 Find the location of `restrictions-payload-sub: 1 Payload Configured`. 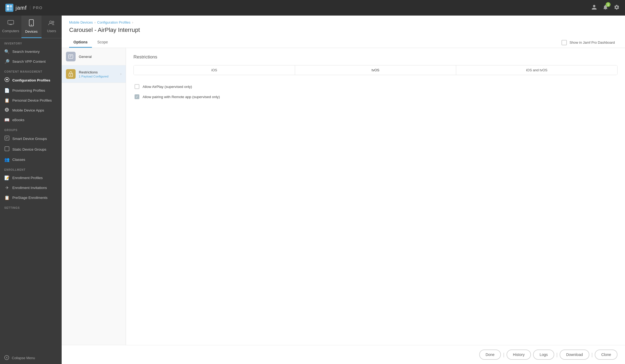

restrictions-payload-sub: 1 Payload Configured is located at coordinates (98, 76).